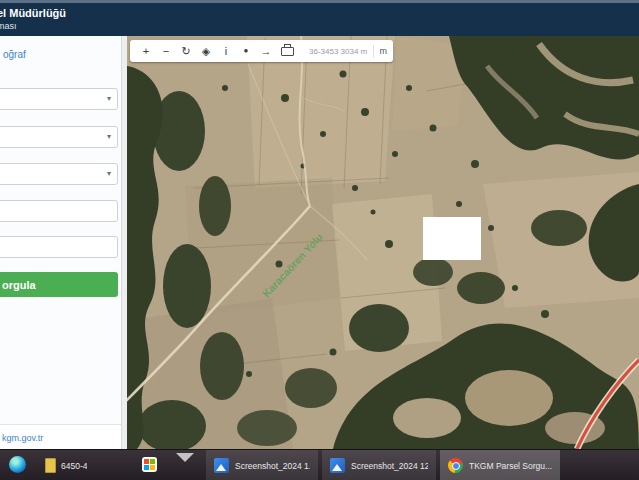 This screenshot has width=639, height=480. I want to click on query-button: orgula, so click(59, 284).